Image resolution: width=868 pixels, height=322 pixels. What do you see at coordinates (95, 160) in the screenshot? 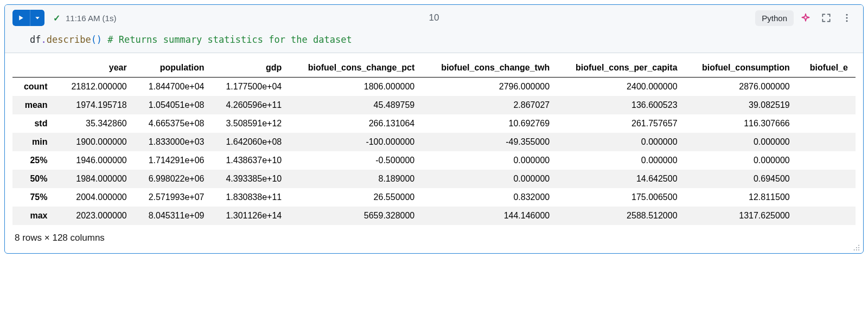
I see `table-cell: 1946.000000` at bounding box center [95, 160].